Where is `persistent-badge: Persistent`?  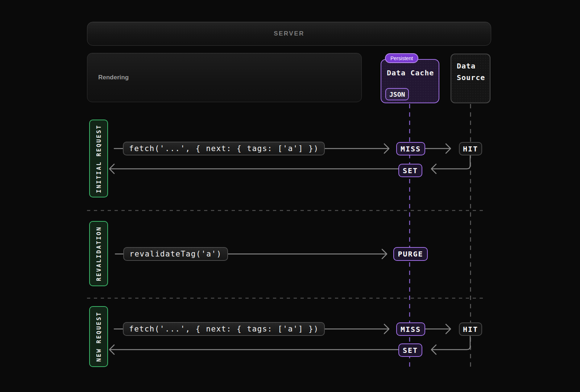
persistent-badge: Persistent is located at coordinates (402, 58).